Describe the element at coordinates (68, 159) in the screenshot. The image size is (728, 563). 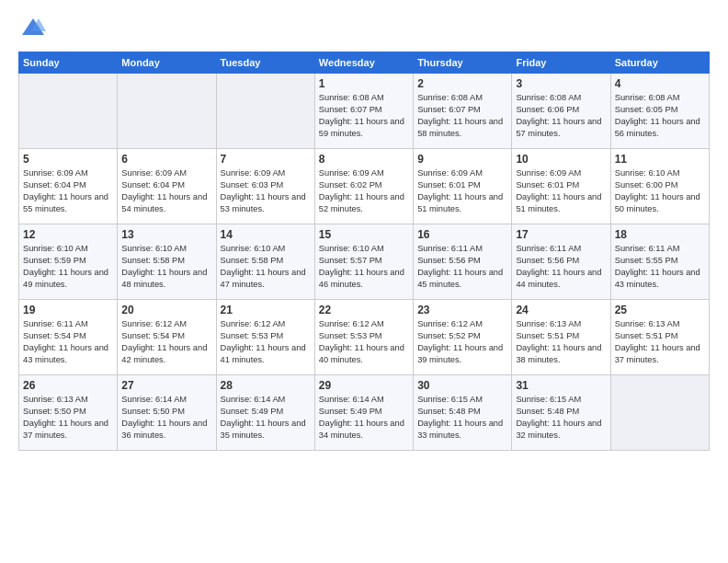
I see `day-number: 5` at that location.